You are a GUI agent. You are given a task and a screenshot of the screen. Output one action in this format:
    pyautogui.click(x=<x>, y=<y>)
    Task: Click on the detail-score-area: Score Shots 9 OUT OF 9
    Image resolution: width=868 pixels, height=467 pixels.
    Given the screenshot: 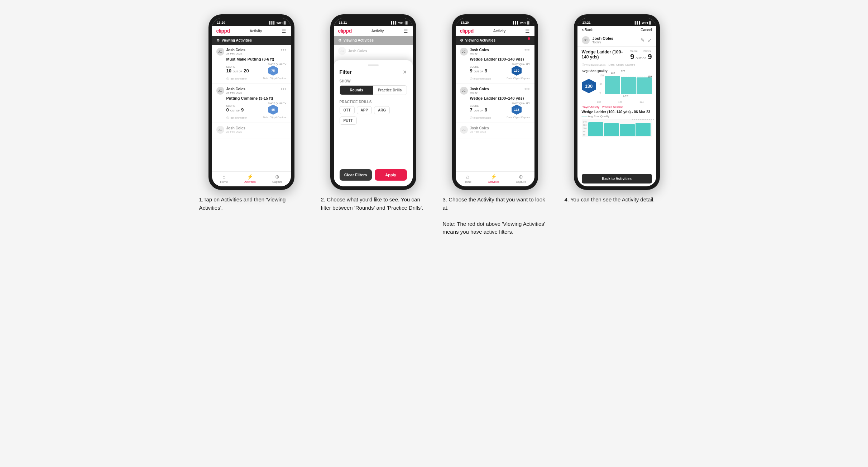 What is the action you would take?
    pyautogui.click(x=641, y=55)
    